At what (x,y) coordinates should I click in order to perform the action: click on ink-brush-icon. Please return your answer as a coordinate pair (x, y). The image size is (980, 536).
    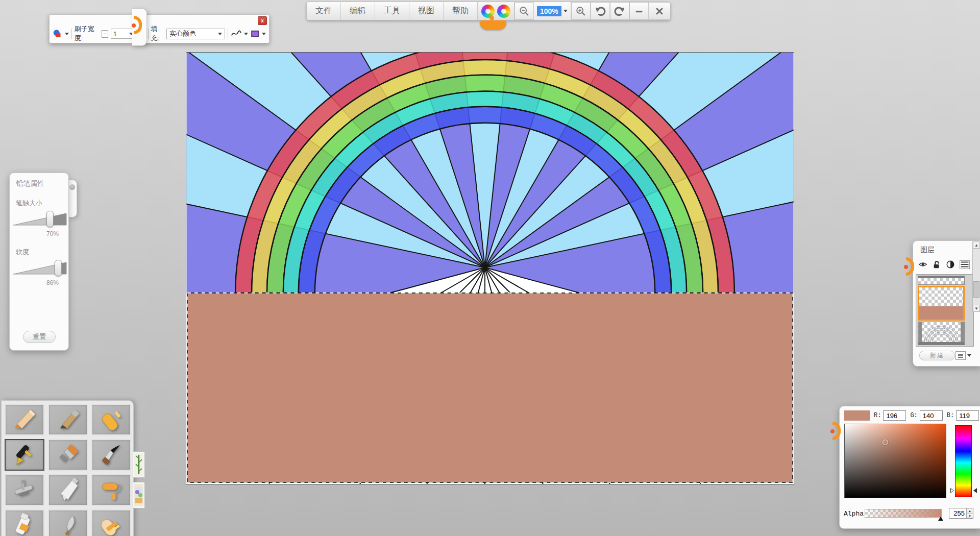
    Looking at the image, I should click on (111, 455).